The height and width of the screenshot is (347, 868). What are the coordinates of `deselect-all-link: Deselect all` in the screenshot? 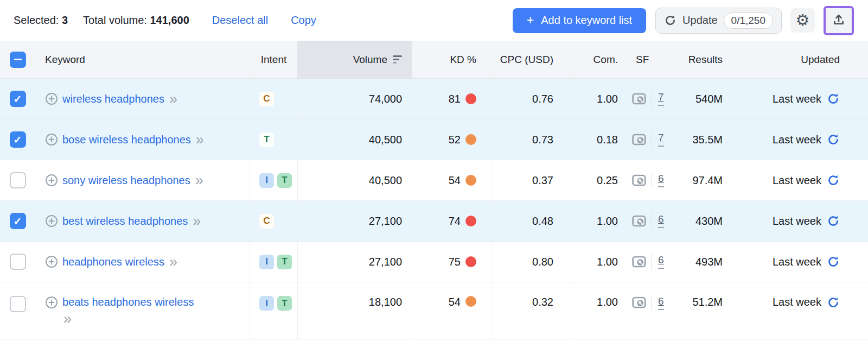 It's located at (240, 21).